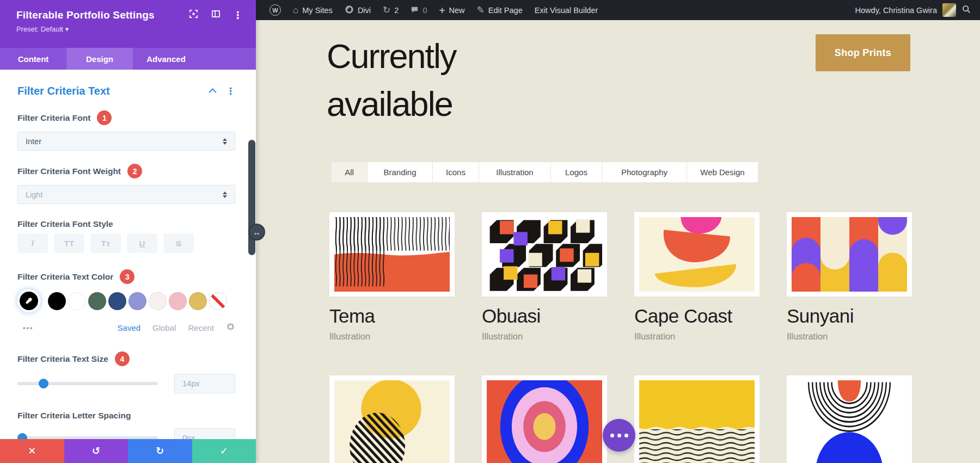  I want to click on dot, so click(612, 435).